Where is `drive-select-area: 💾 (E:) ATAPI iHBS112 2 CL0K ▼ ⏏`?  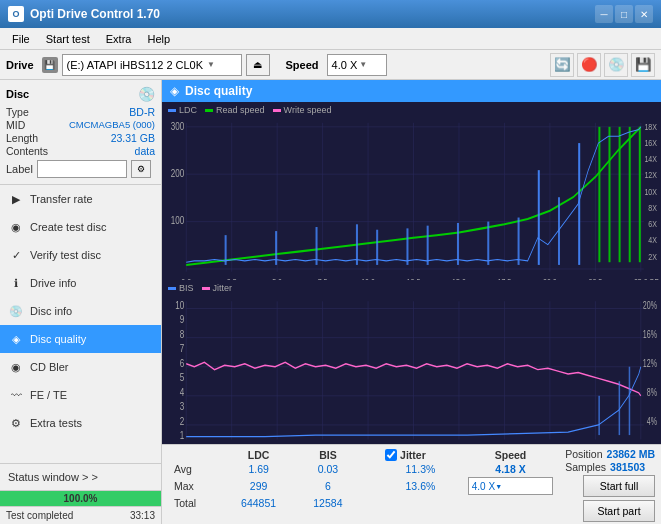 drive-select-area: 💾 (E:) ATAPI iHBS112 2 CL0K ▼ ⏏ is located at coordinates (156, 65).